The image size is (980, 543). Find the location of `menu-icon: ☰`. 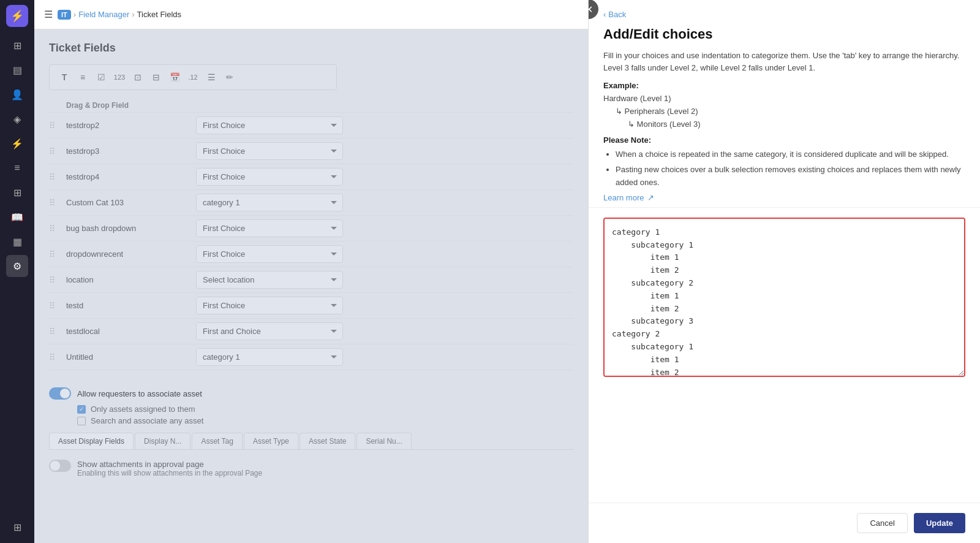

menu-icon: ☰ is located at coordinates (48, 15).